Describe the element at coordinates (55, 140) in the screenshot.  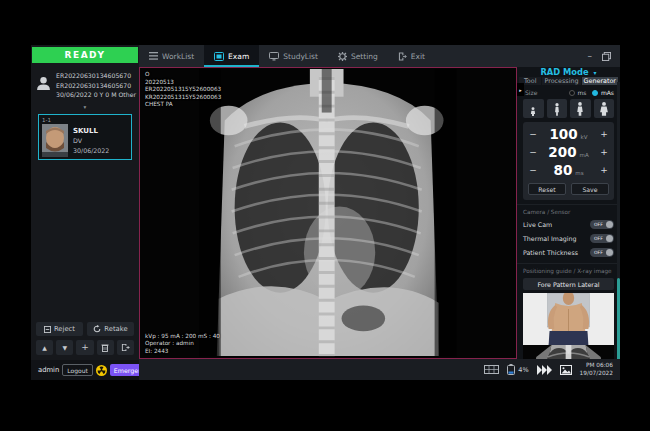
I see `patient-photo` at that location.